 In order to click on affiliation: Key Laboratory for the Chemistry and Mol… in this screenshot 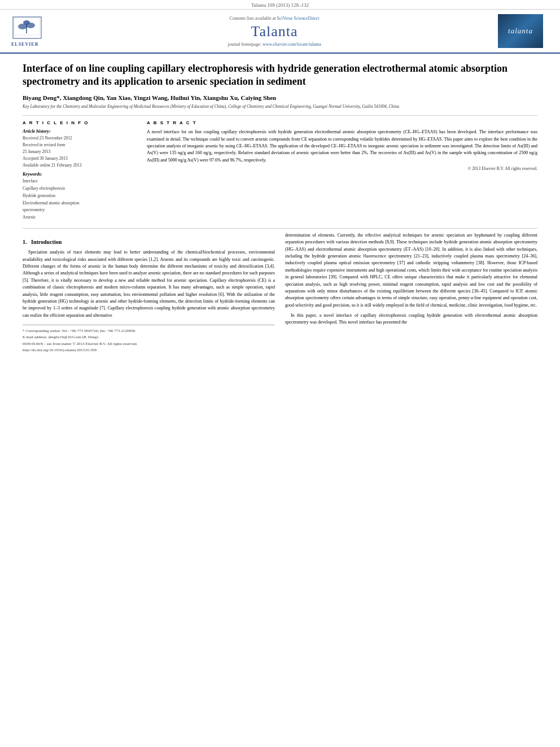, I will do `click(280, 107)`.